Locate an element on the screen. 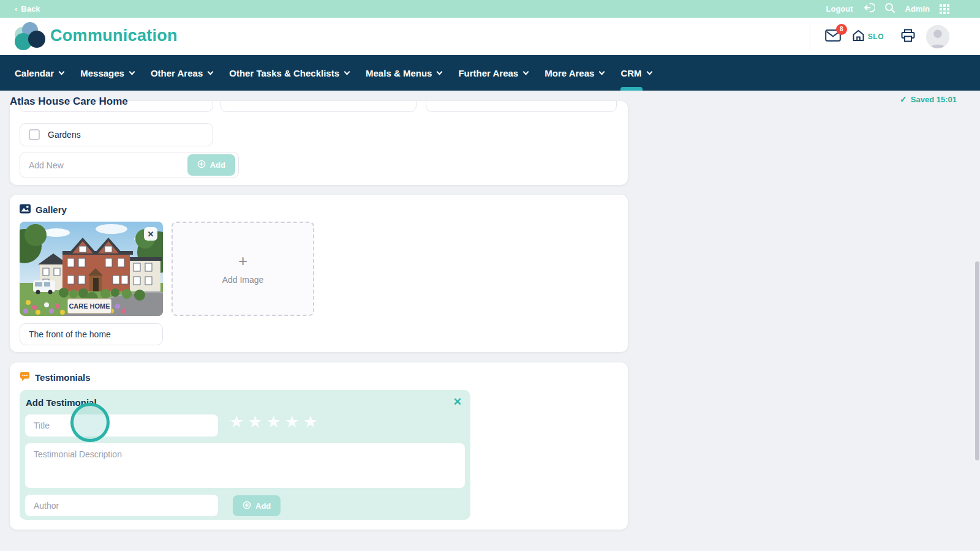  save-status: ✓ Saved 15:01 is located at coordinates (929, 99).